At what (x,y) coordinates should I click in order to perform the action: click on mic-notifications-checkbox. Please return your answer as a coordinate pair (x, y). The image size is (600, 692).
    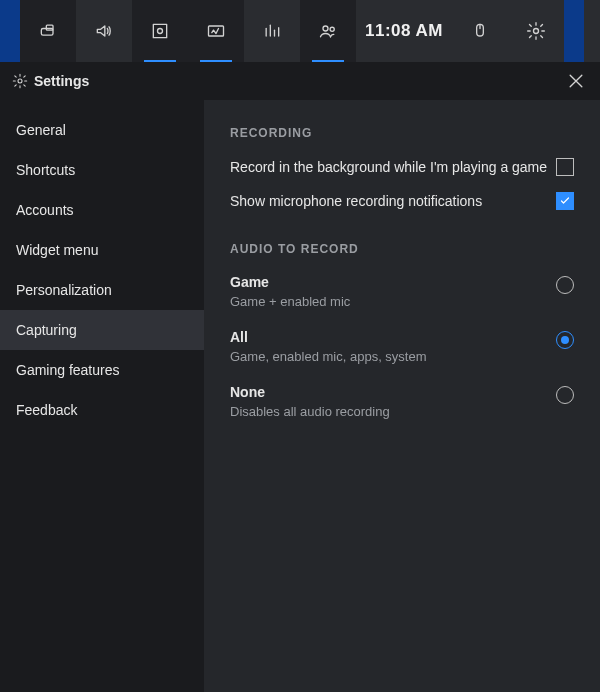
    Looking at the image, I should click on (565, 201).